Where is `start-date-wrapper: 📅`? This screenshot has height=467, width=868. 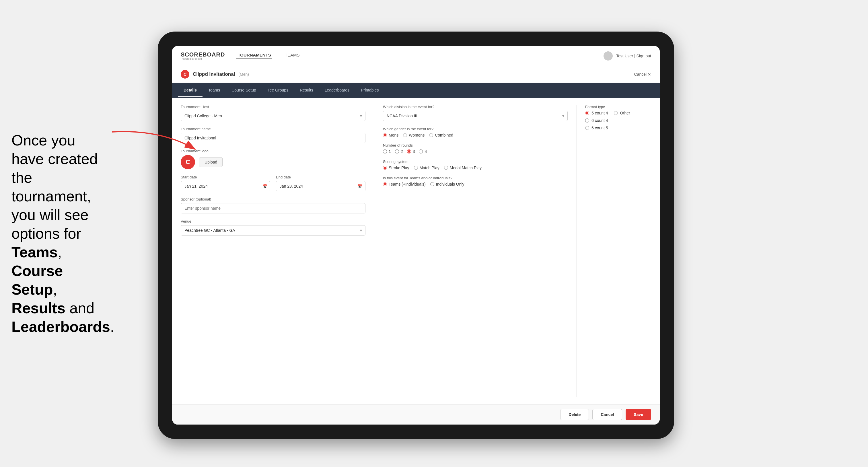 start-date-wrapper: 📅 is located at coordinates (225, 186).